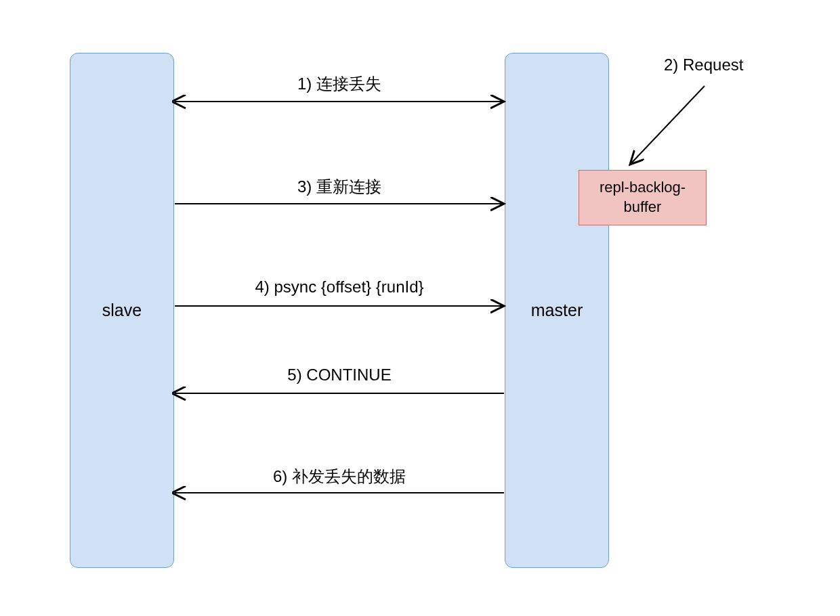 This screenshot has height=616, width=840. What do you see at coordinates (339, 287) in the screenshot?
I see `msg-4-label: 4) psync {offset} {runId}` at bounding box center [339, 287].